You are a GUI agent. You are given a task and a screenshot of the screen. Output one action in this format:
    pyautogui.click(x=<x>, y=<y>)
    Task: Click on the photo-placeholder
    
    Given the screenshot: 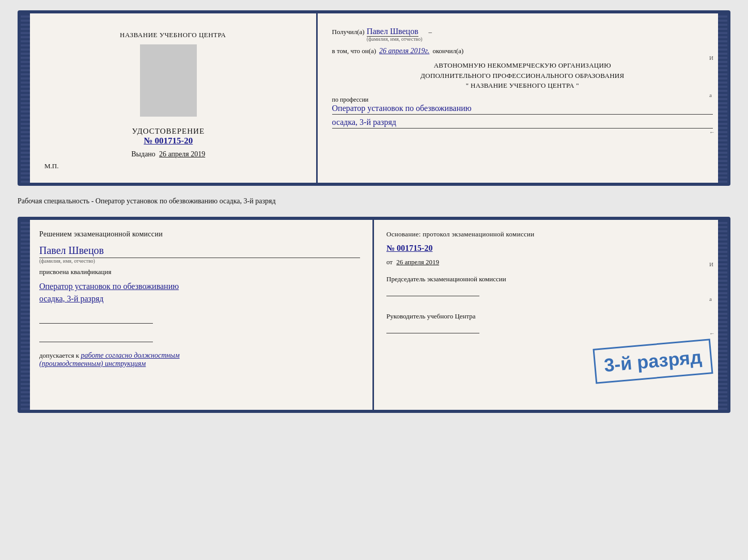 What is the action you would take?
    pyautogui.click(x=168, y=81)
    